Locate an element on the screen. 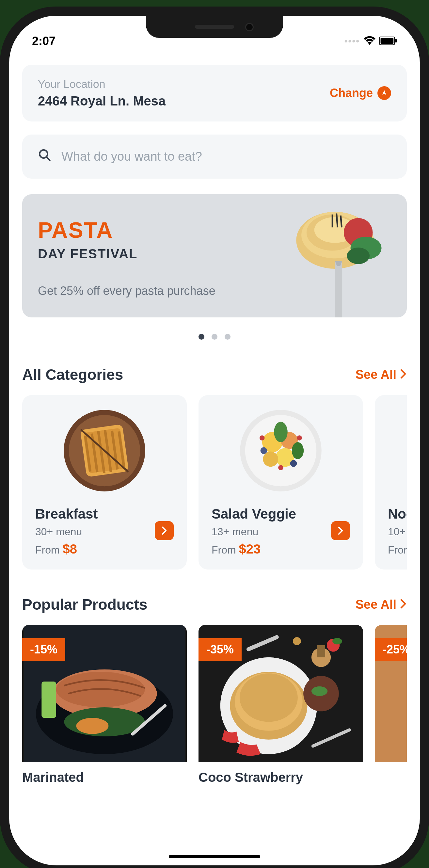  price-value: $23 is located at coordinates (250, 549).